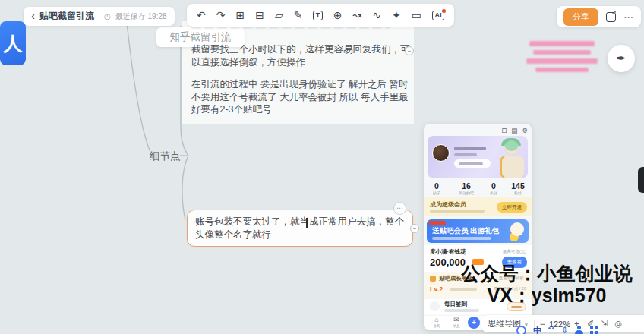  I want to click on export-icon: ↗, so click(611, 17).